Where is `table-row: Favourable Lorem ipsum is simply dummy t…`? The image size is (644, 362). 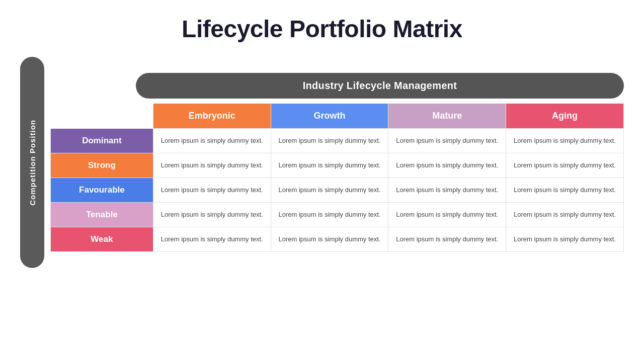 table-row: Favourable Lorem ipsum is simply dummy t… is located at coordinates (337, 190).